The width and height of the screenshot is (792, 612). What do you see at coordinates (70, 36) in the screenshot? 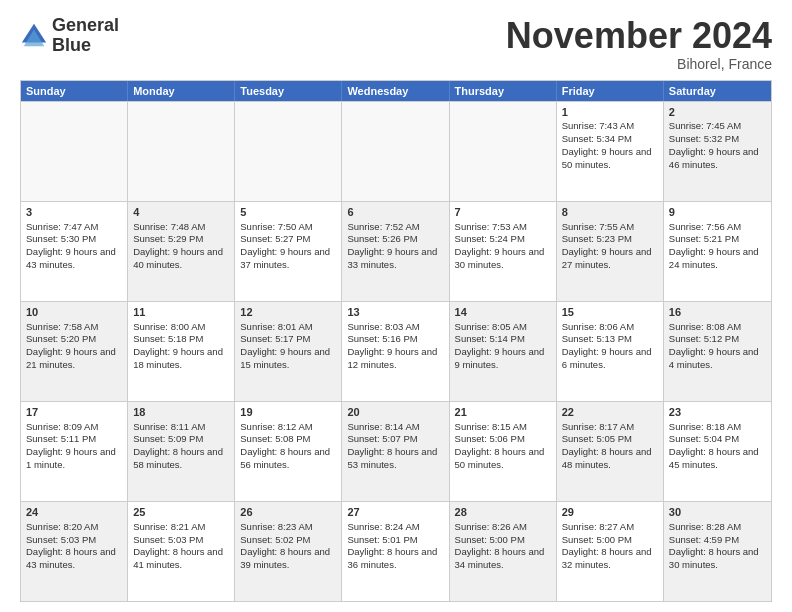
I see `logo: General Blue` at bounding box center [70, 36].